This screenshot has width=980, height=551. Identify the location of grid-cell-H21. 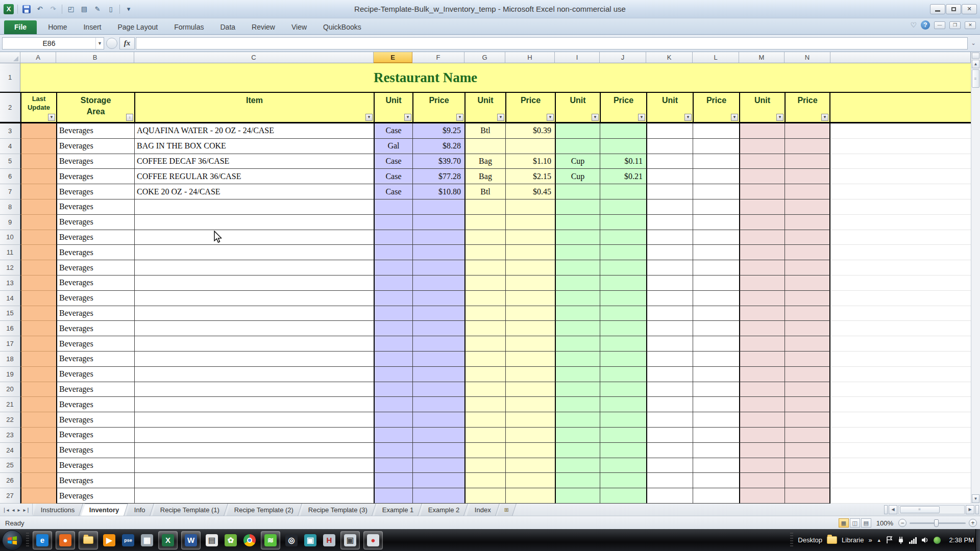
(530, 405).